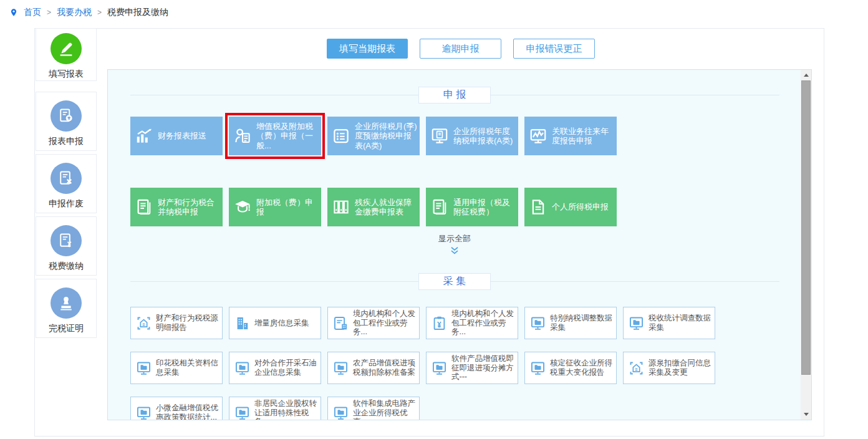  I want to click on tile-label: 增值税及附加税（费）申报（一般..., so click(289, 136).